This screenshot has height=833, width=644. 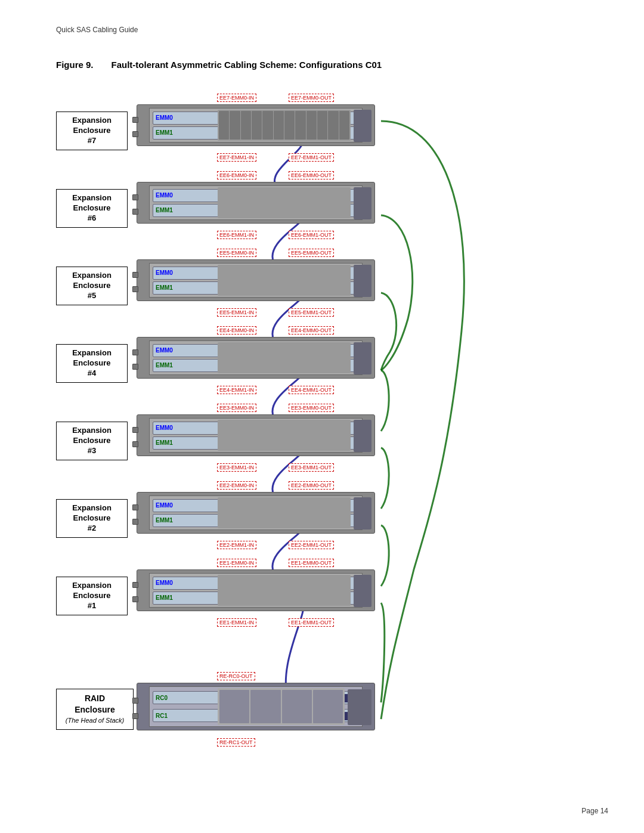 I want to click on re-unit: RC0 RC1, so click(x=256, y=707).